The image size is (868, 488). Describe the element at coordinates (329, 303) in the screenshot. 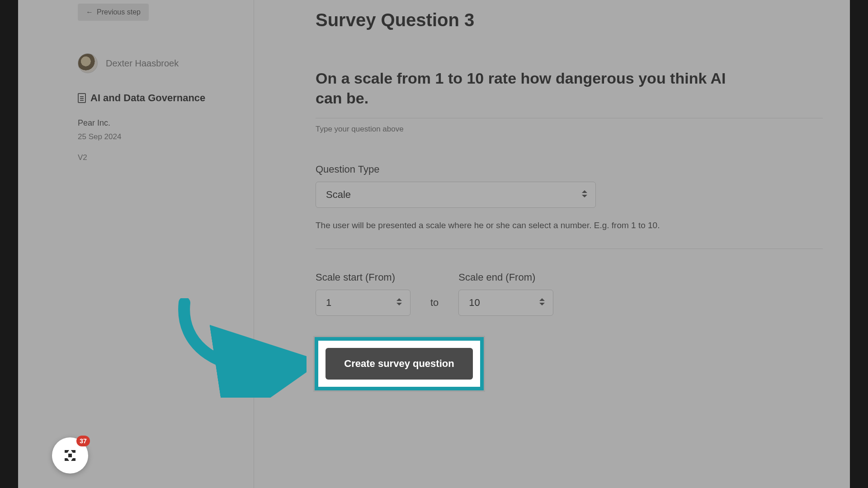

I see `scale-start-value: 1` at that location.